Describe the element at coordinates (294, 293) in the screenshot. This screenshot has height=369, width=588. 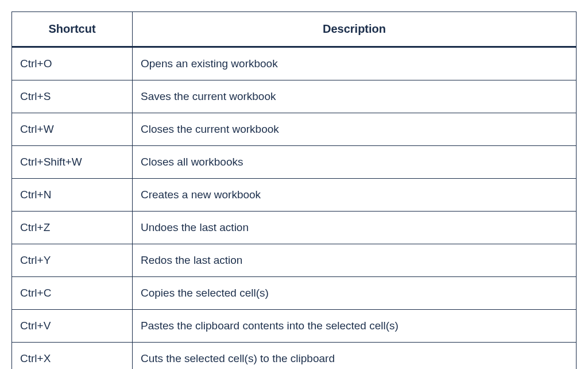
I see `table-row: Ctrl+C Copies the selected cell(s)` at that location.